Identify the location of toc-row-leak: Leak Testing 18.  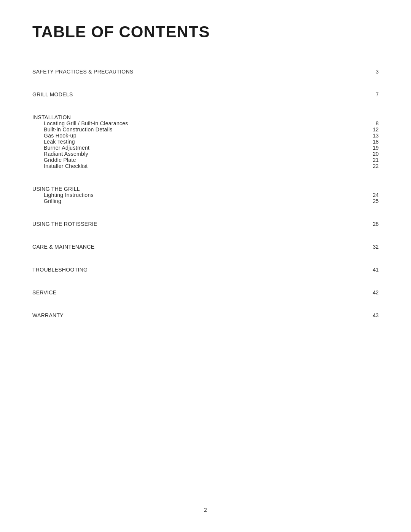
(206, 142).